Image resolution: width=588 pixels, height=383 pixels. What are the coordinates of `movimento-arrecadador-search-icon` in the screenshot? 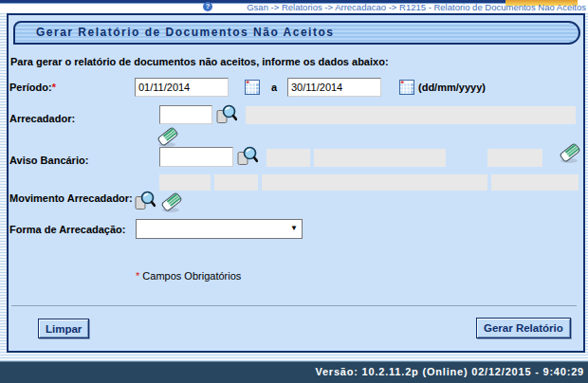 It's located at (145, 200).